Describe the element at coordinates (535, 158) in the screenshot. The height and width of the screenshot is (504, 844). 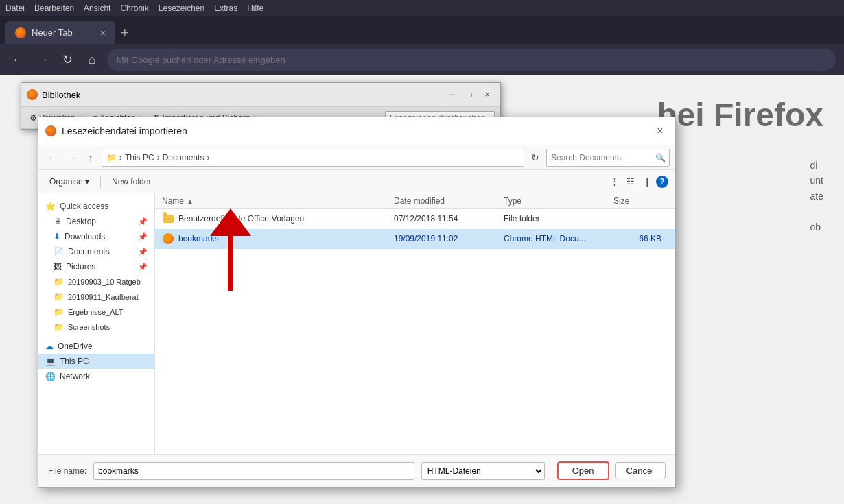
I see `dialog-refresh-button: ↻` at that location.